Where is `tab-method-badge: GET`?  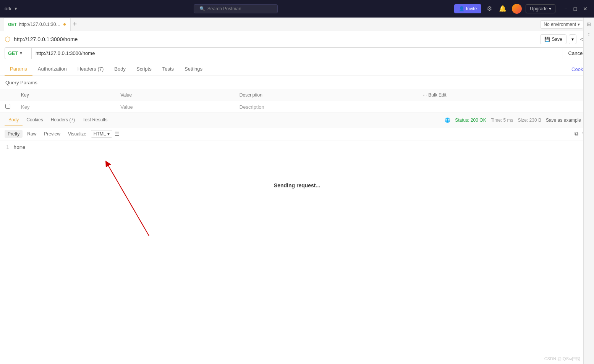
tab-method-badge: GET is located at coordinates (12, 24).